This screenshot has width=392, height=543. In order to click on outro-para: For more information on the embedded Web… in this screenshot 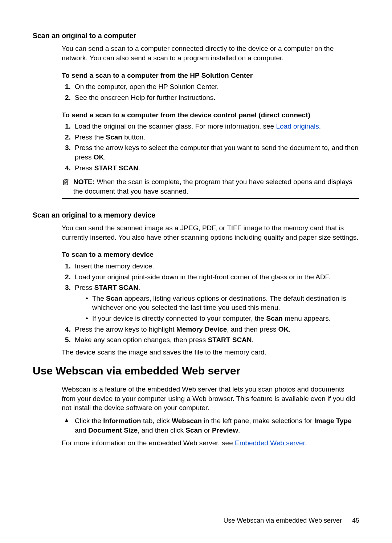, I will do `click(211, 443)`.